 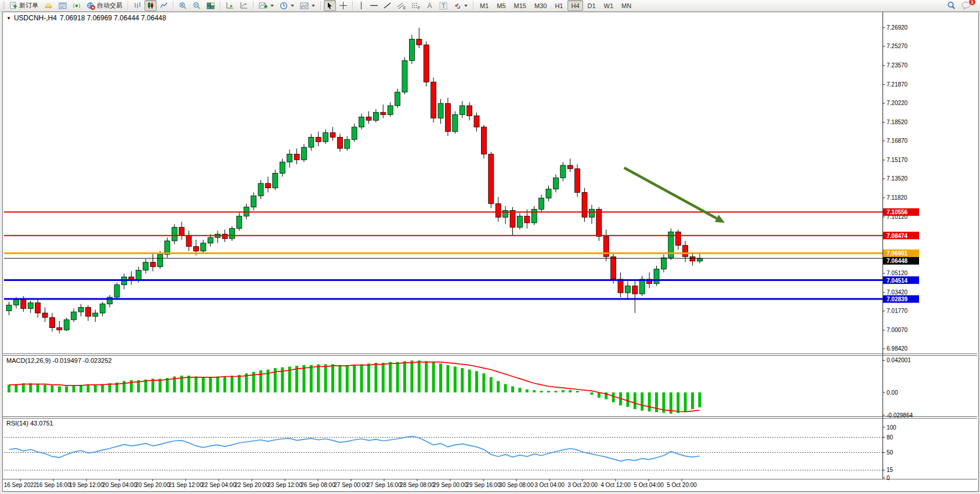 I want to click on svg-text: 7.03420, so click(x=897, y=293).